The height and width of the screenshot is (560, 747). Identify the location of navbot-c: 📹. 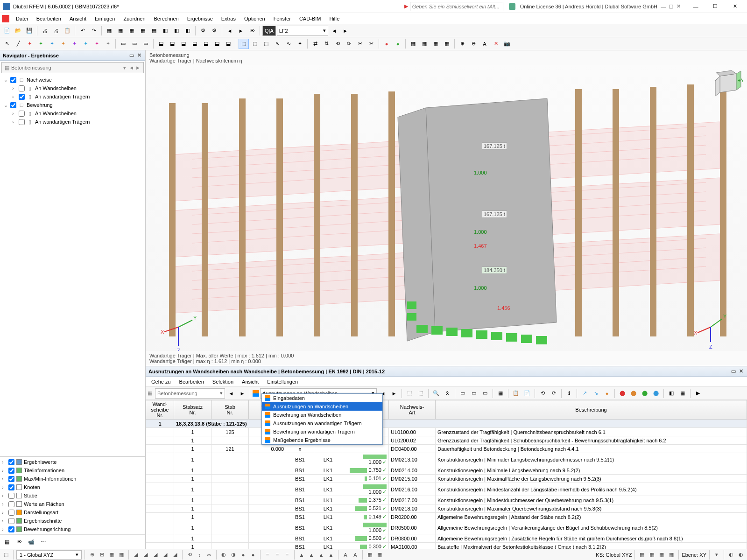
(31, 542).